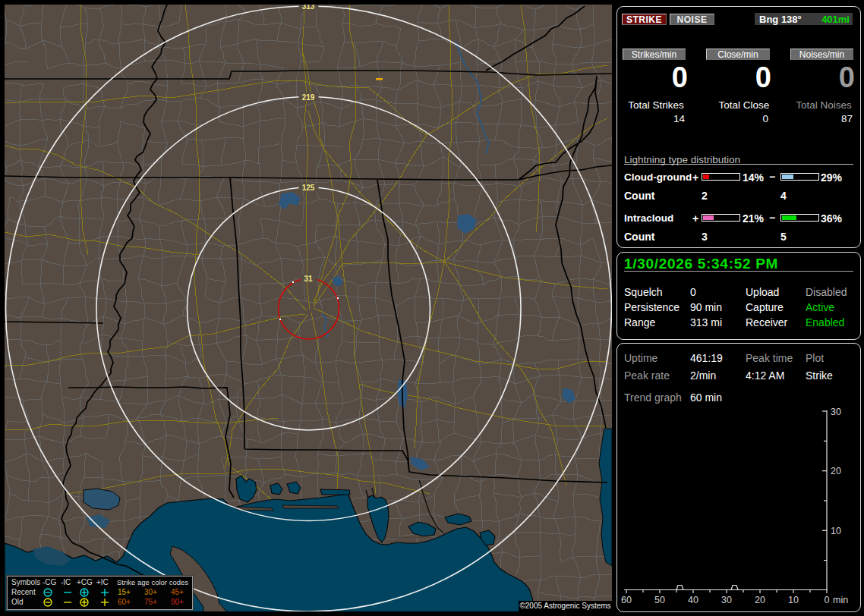  Describe the element at coordinates (693, 600) in the screenshot. I see `svg-text: 40` at that location.